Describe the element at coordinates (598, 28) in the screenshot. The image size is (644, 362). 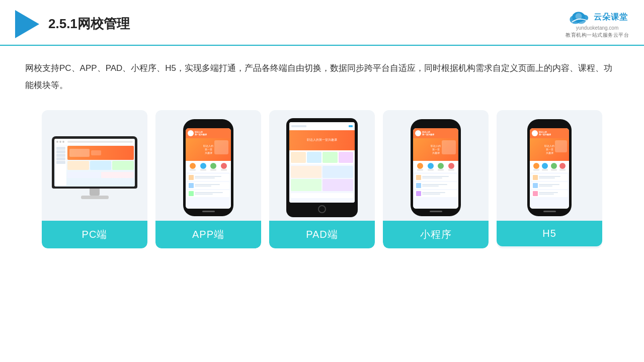
I see `logo-url-text: yunduoketang.com` at that location.